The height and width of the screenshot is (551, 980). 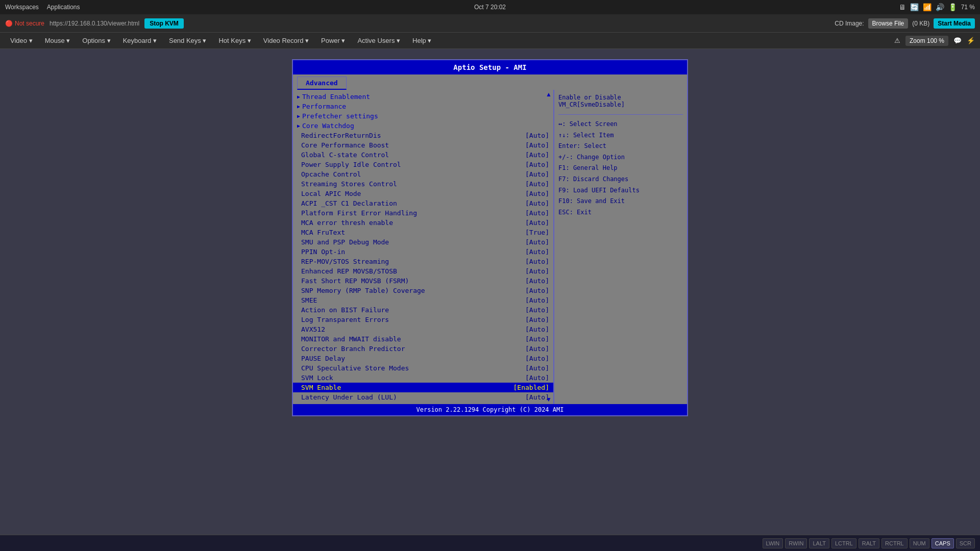 What do you see at coordinates (423, 378) in the screenshot?
I see `bios-item-svm-lock: SVM Lock [Auto]` at bounding box center [423, 378].